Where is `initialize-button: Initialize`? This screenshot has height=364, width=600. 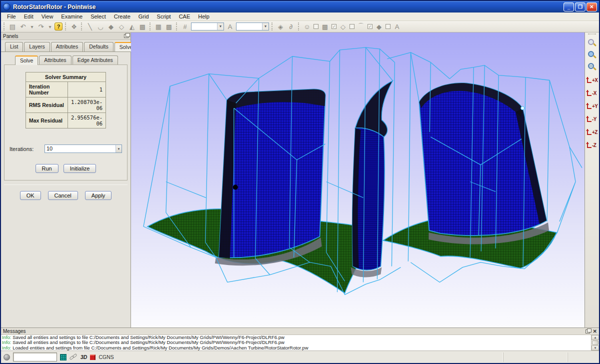
initialize-button: Initialize is located at coordinates (80, 168).